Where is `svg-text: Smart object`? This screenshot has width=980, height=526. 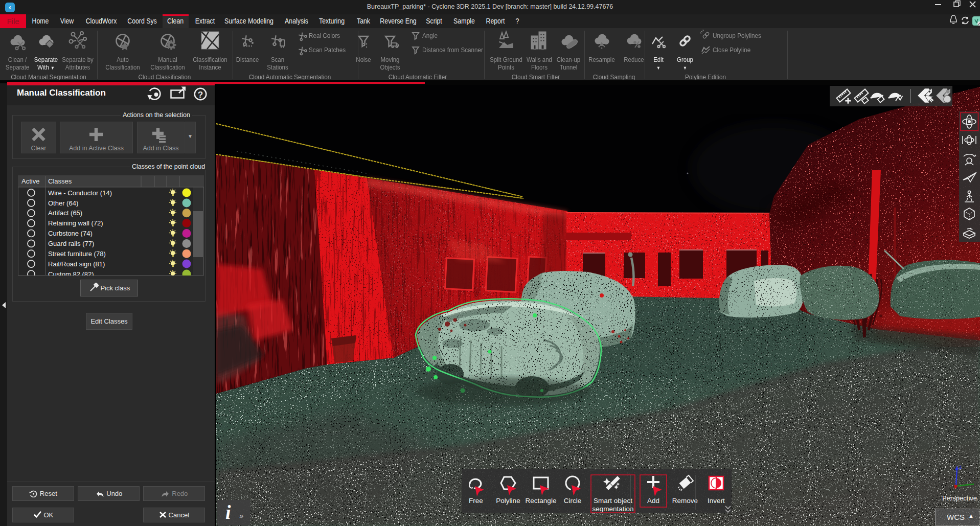 svg-text: Smart object is located at coordinates (613, 501).